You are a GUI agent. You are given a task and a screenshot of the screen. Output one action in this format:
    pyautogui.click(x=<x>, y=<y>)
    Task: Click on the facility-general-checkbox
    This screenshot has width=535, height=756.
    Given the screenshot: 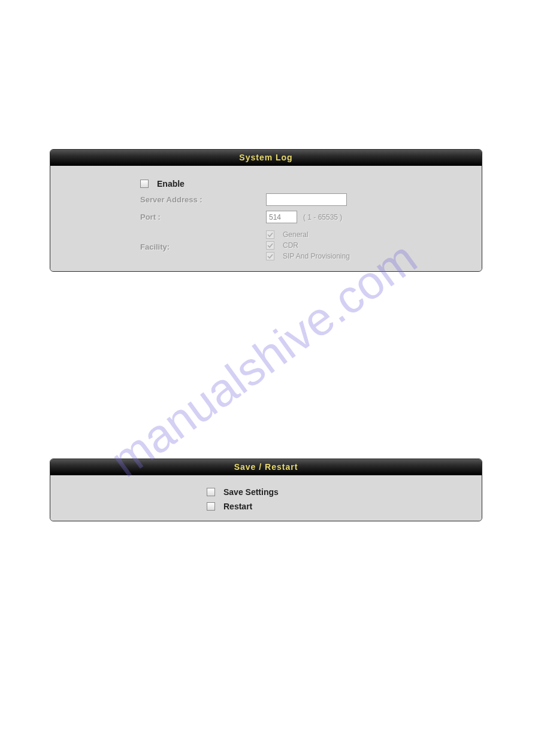 What is the action you would take?
    pyautogui.click(x=270, y=235)
    